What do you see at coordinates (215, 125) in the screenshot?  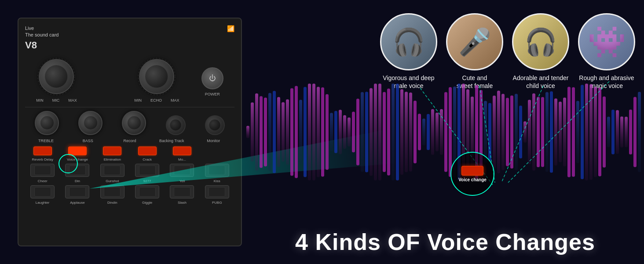 I see `monitor-knob` at bounding box center [215, 125].